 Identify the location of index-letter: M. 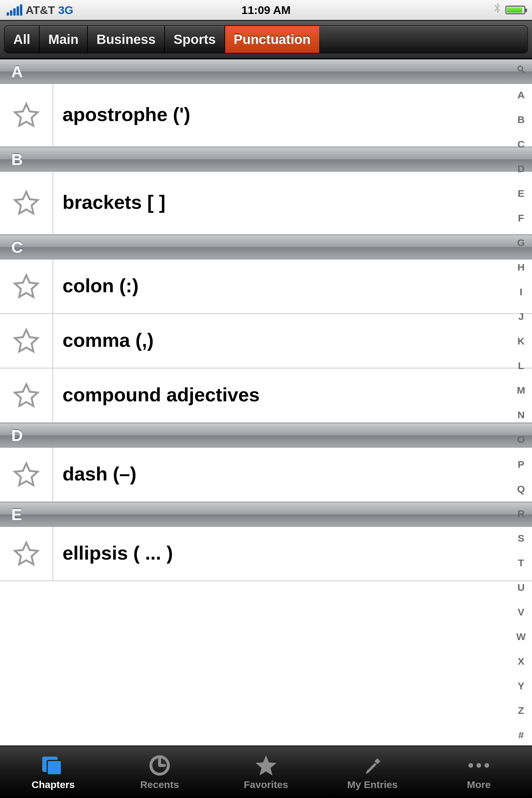
(521, 390).